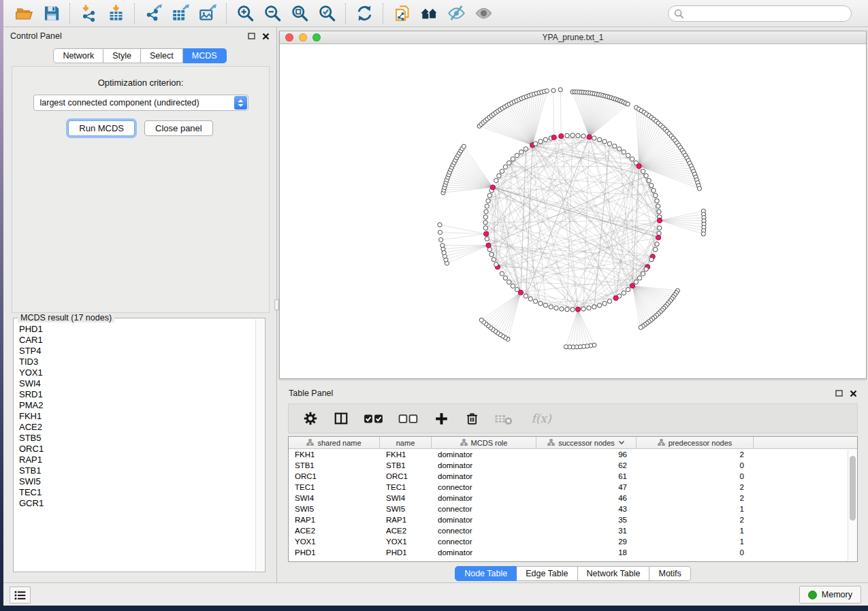 This screenshot has height=611, width=868. I want to click on export-image-button, so click(208, 14).